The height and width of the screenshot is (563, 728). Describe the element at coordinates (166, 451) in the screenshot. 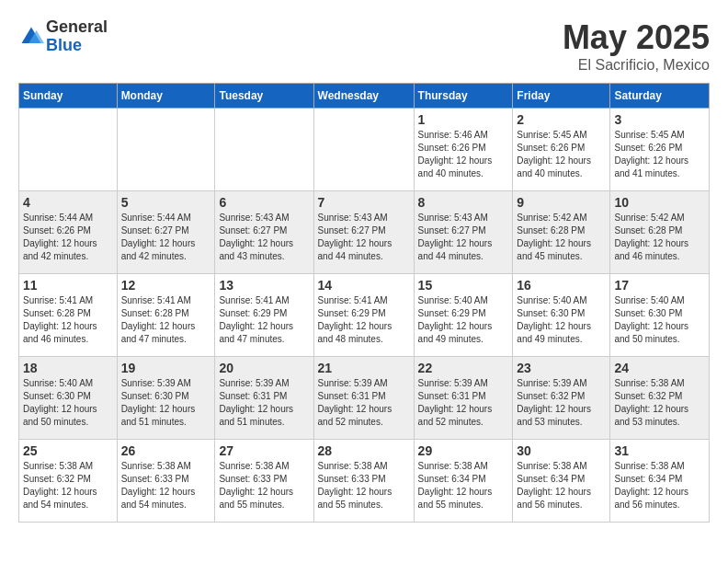

I see `day-number: 26` at that location.